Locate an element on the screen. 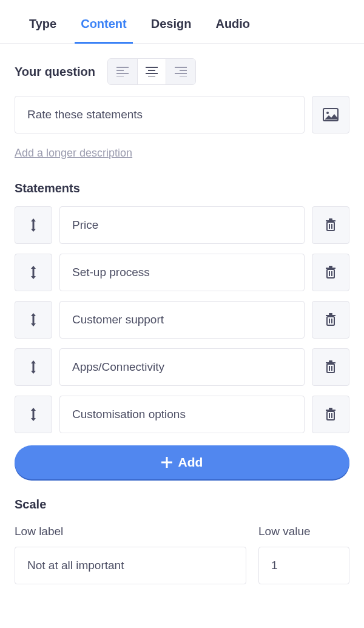 This screenshot has height=628, width=364. question-label: Your question is located at coordinates (55, 72).